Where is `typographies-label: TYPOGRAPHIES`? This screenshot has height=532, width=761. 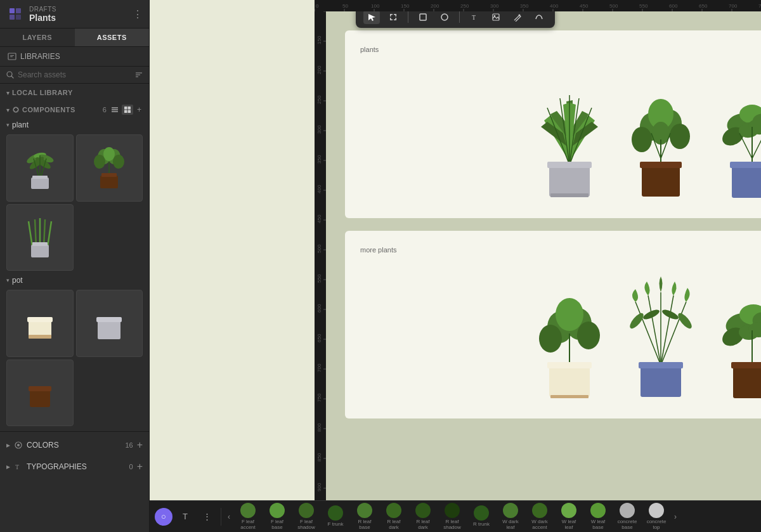
typographies-label: TYPOGRAPHIES is located at coordinates (76, 467).